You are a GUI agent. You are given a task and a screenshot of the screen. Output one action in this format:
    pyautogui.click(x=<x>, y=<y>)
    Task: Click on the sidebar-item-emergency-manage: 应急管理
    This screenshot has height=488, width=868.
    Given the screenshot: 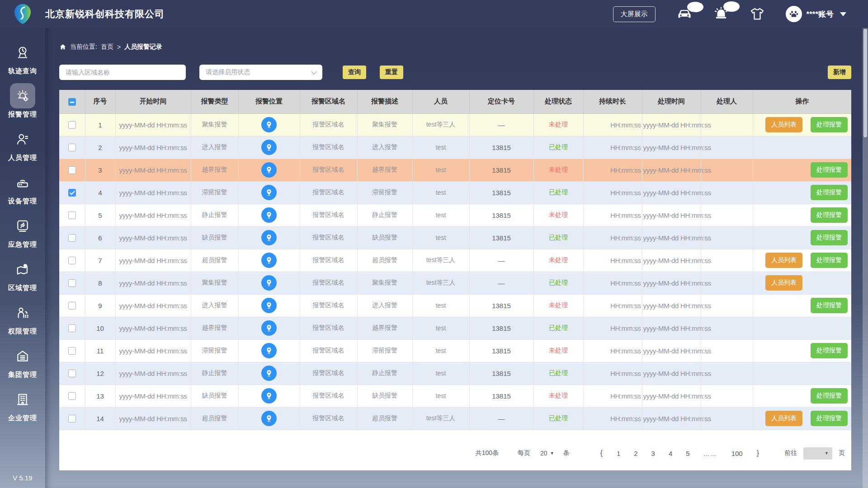 What is the action you would take?
    pyautogui.click(x=23, y=231)
    